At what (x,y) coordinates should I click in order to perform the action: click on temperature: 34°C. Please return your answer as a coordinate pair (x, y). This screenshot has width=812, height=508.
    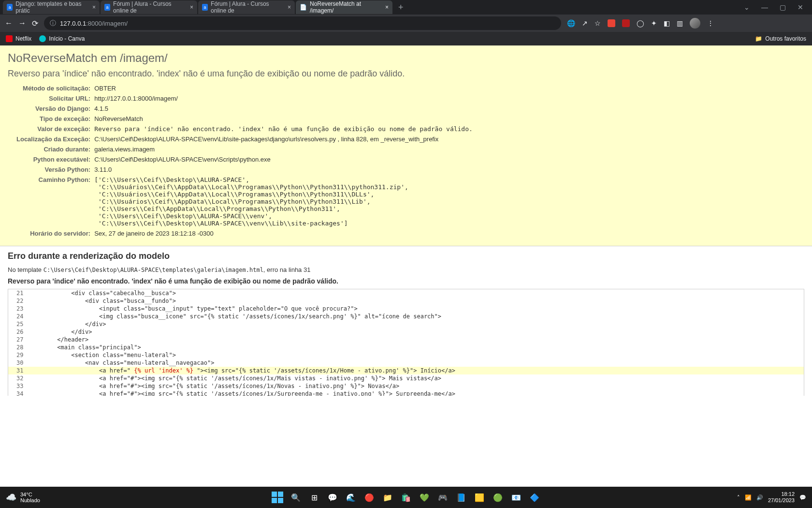
    Looking at the image, I should click on (30, 494).